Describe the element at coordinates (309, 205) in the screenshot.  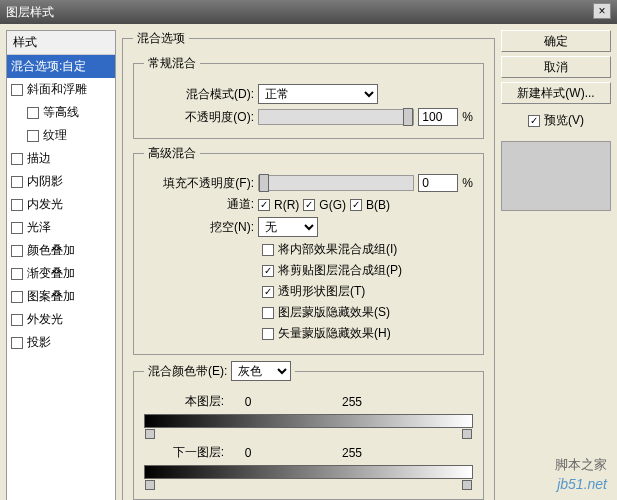
I see `channel-g-checkbox` at that location.